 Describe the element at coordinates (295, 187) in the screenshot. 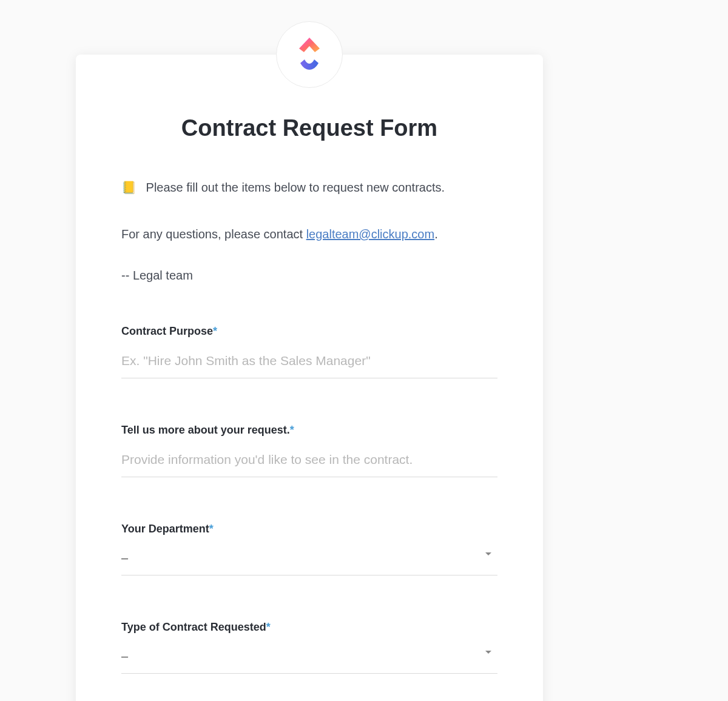

I see `intro-text-content: Please fill out the items below to reque…` at that location.